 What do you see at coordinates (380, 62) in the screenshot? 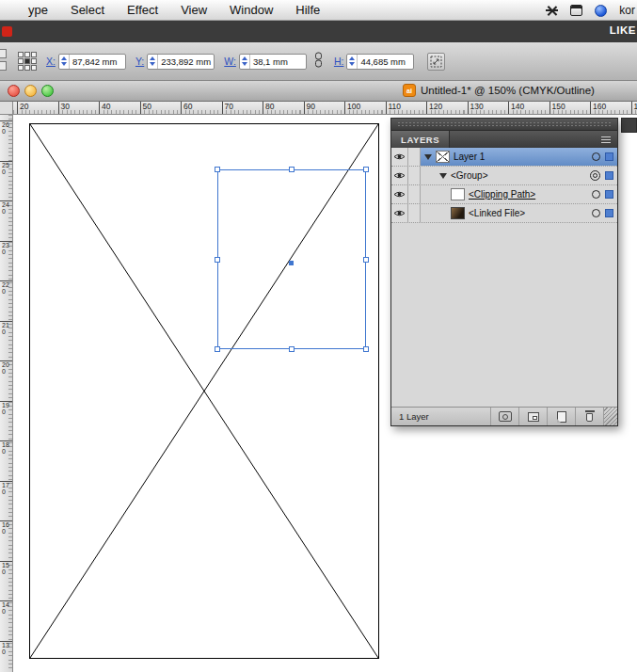
I see `height-field: 44,685 mm` at bounding box center [380, 62].